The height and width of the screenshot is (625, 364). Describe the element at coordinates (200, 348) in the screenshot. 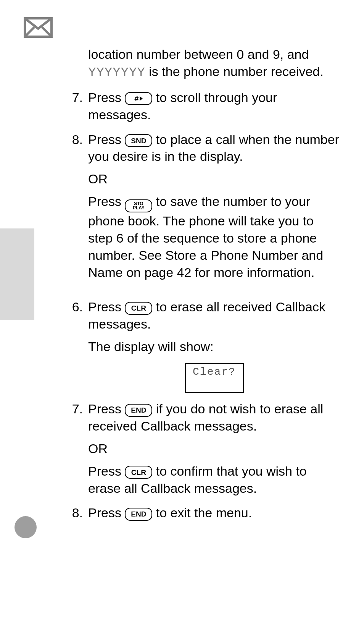

I see `step-6-erase: 6. Press CLR to erase all received Callb…` at that location.